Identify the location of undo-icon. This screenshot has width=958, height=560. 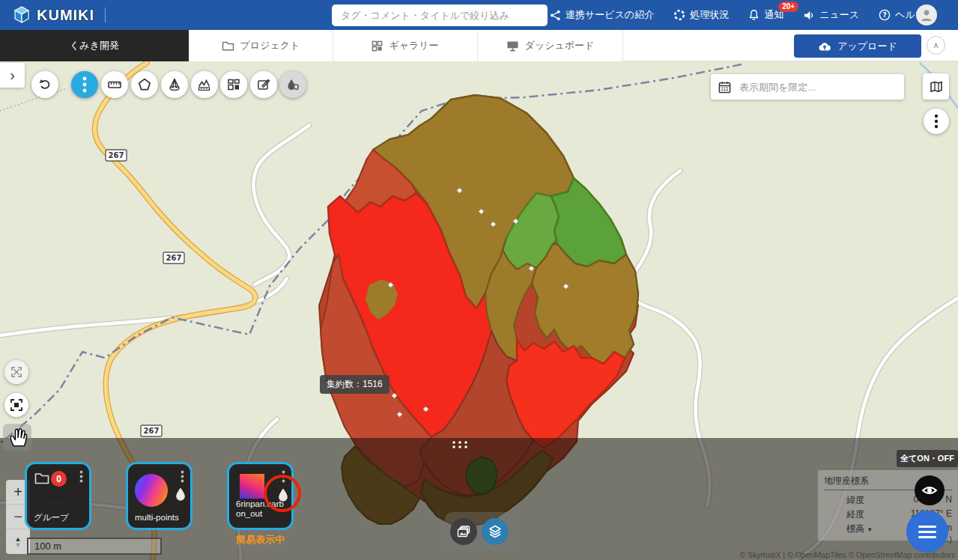
(45, 85).